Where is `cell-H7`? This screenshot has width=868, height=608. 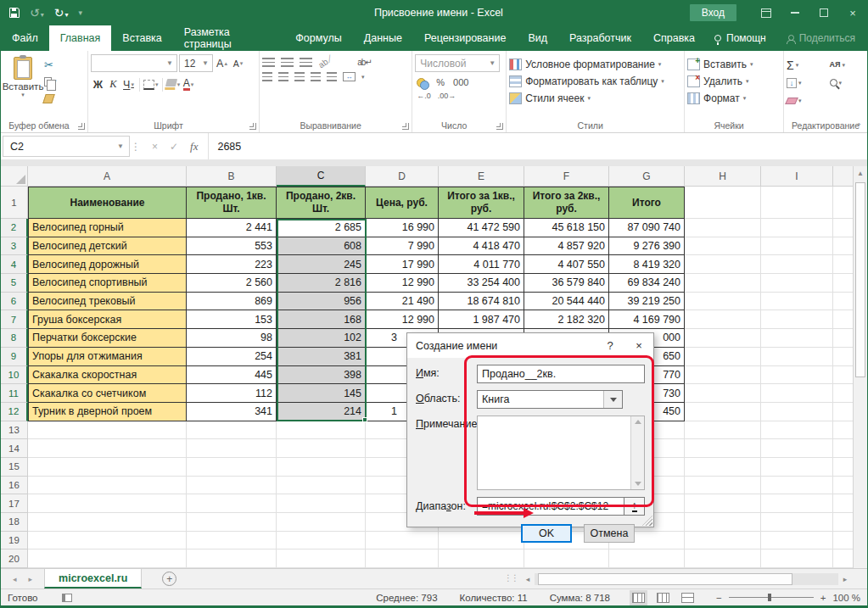
cell-H7 is located at coordinates (723, 320).